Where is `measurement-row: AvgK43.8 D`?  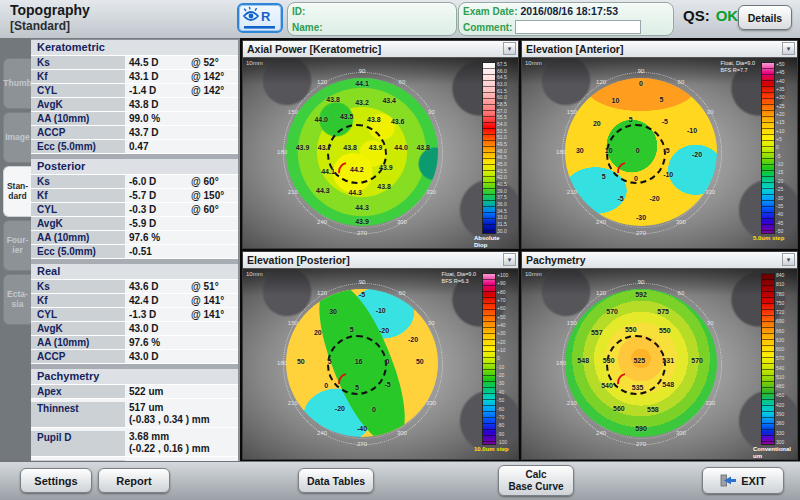
measurement-row: AvgK43.8 D is located at coordinates (134, 105).